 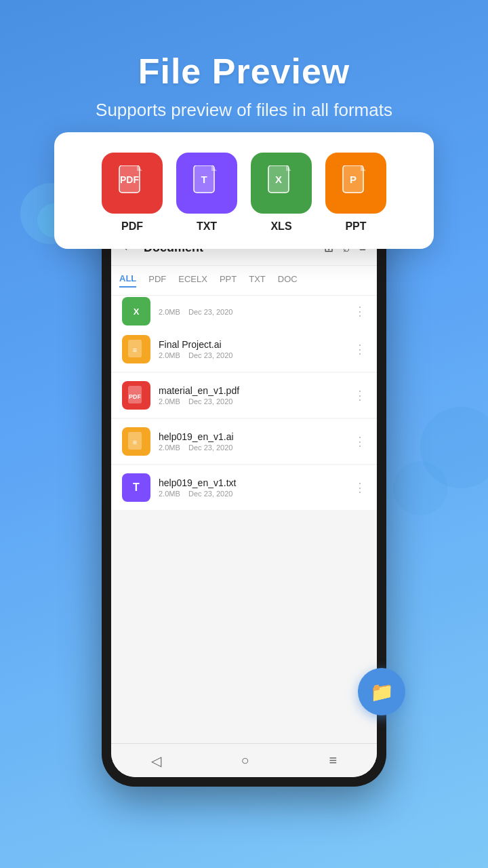 What do you see at coordinates (132, 193) in the screenshot?
I see `format-item-pdf: PDF PDF` at bounding box center [132, 193].